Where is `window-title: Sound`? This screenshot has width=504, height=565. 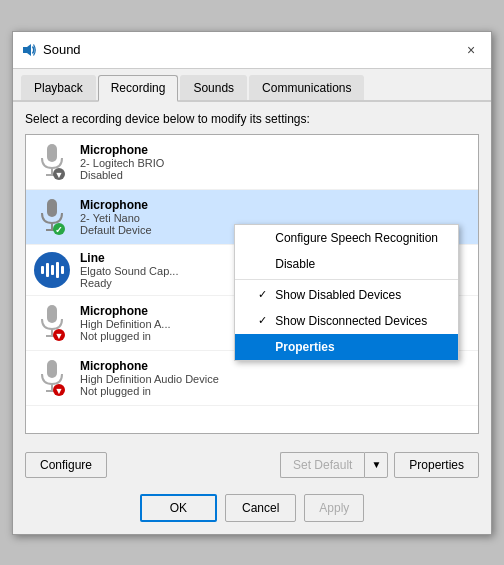 window-title: Sound is located at coordinates (62, 50).